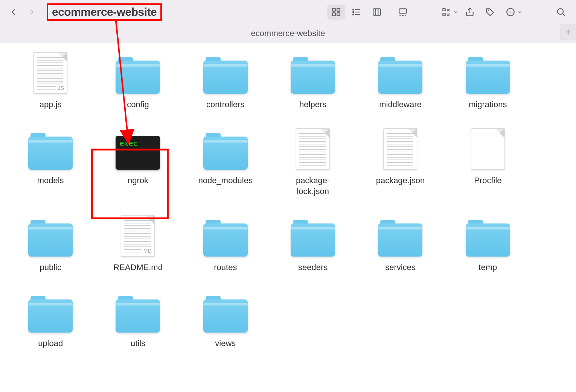  I want to click on tag-icon, so click(490, 12).